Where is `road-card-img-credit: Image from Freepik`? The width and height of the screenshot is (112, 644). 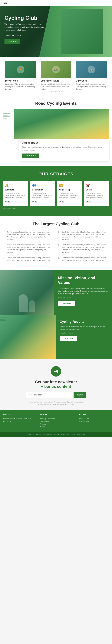 road-card-img-credit: Image from Freepik is located at coordinates (64, 150).